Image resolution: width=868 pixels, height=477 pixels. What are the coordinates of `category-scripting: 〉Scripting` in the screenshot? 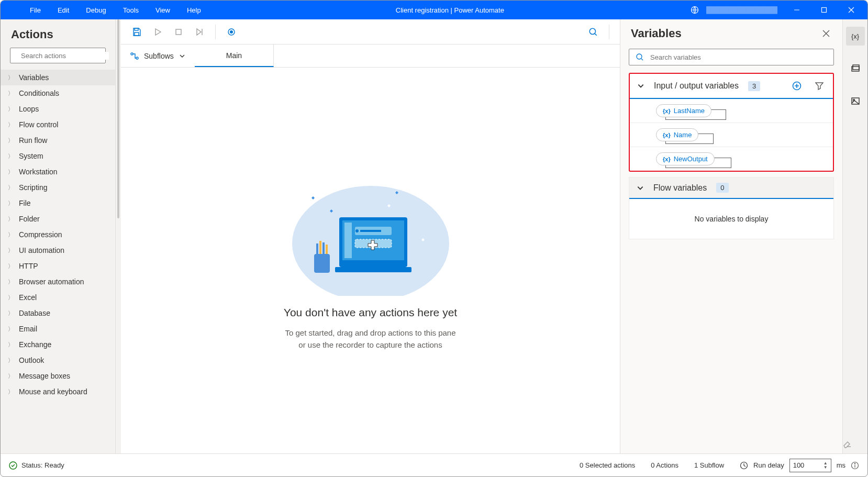 It's located at (58, 187).